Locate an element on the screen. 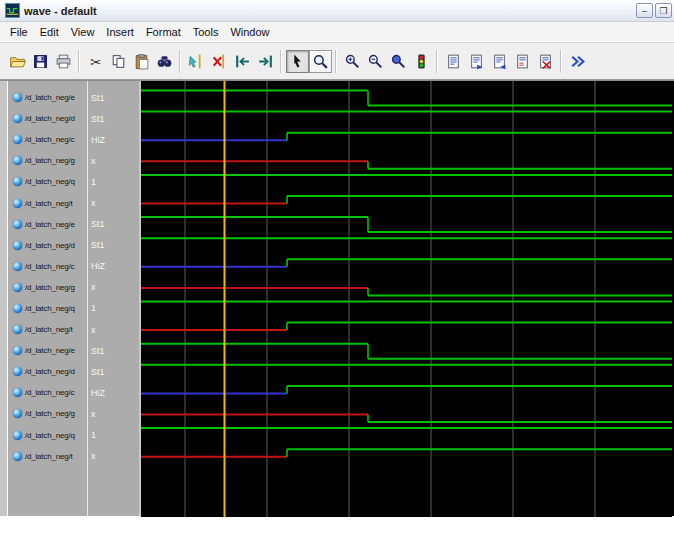 The height and width of the screenshot is (533, 674). find-icon is located at coordinates (164, 62).